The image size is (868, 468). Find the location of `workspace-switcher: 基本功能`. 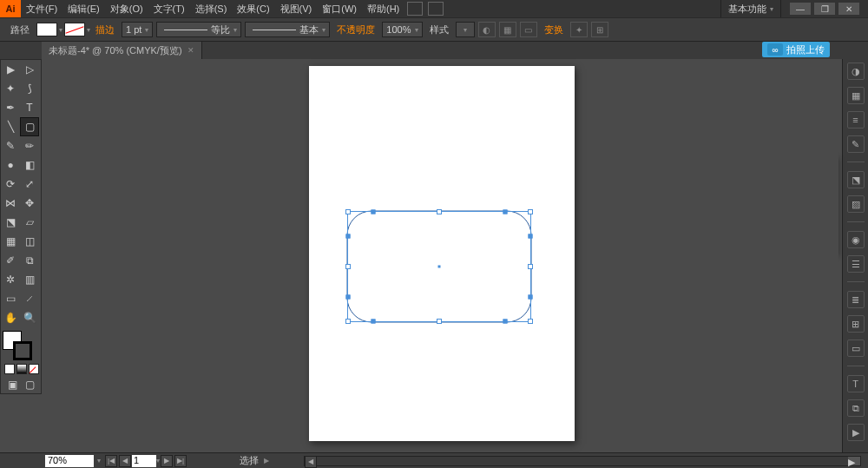

workspace-switcher: 基本功能 is located at coordinates (747, 9).